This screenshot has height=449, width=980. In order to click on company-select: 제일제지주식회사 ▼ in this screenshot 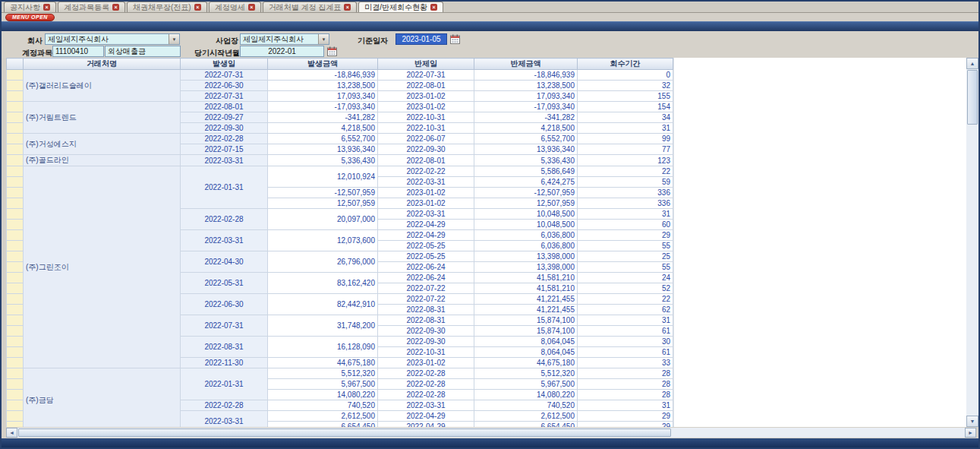, I will do `click(112, 40)`.